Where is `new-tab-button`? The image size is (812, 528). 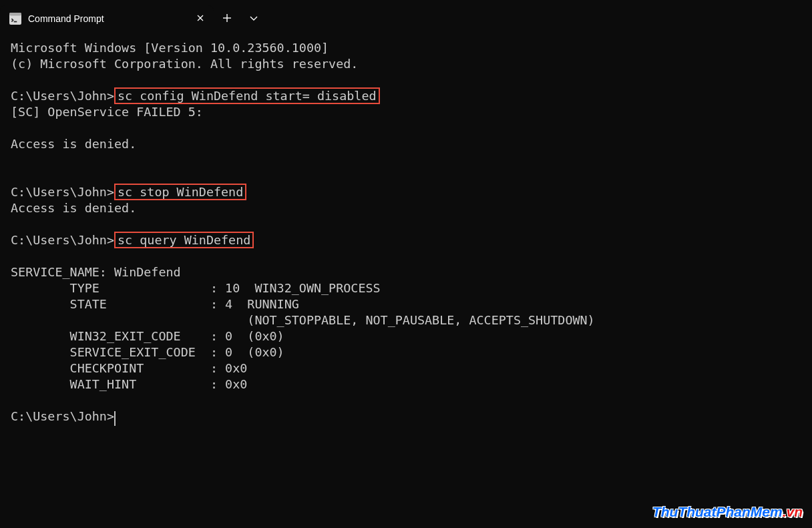
new-tab-button is located at coordinates (227, 19).